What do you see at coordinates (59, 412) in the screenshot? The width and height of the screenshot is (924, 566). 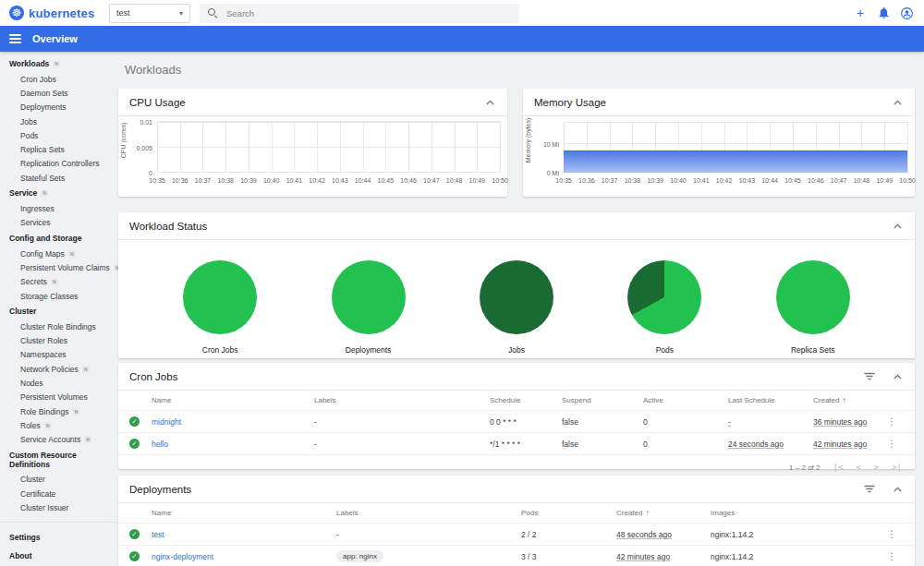 I see `sidebar-item-role-bindings: Role BindingsN` at bounding box center [59, 412].